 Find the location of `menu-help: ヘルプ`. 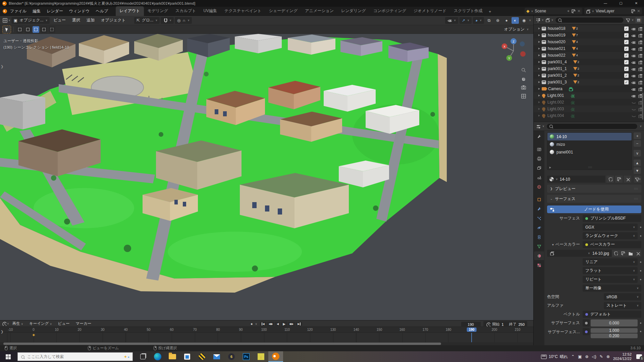

menu-help: ヘルプ is located at coordinates (102, 11).